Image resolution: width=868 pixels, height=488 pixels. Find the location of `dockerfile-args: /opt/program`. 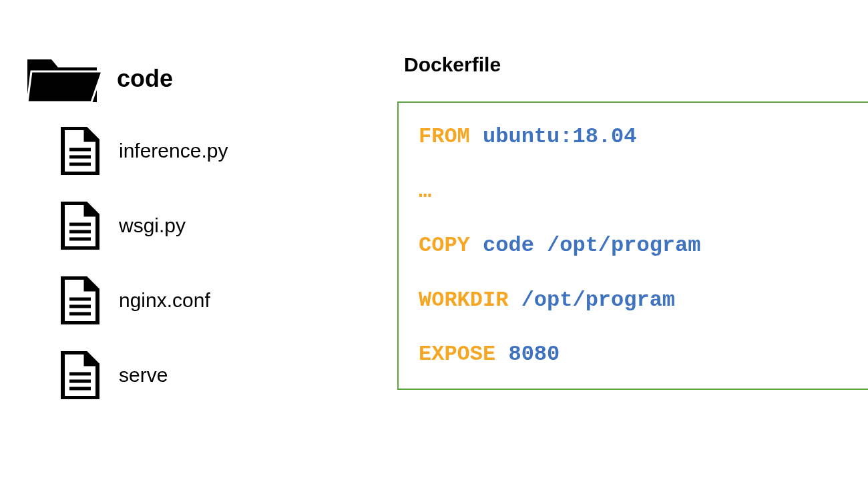

dockerfile-args: /opt/program is located at coordinates (598, 300).